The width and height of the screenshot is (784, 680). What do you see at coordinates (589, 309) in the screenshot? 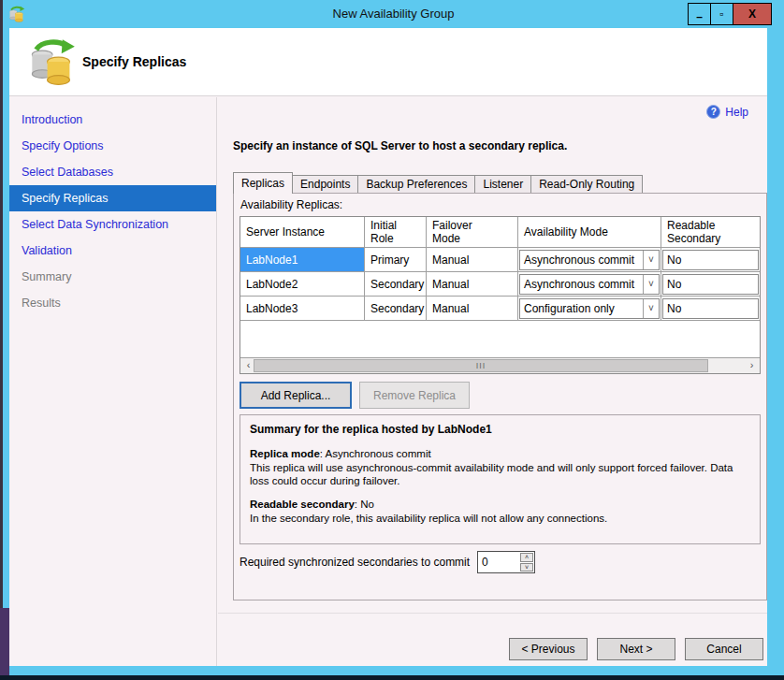
I see `availability-mode-dropdown: Configuration only ˅` at bounding box center [589, 309].